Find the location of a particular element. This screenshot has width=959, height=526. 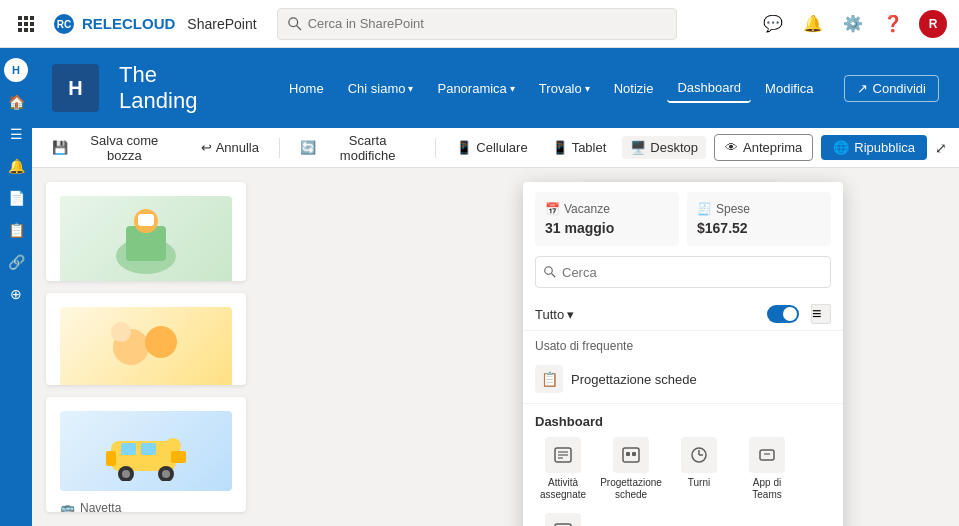

svg-text: RC is located at coordinates (64, 24).